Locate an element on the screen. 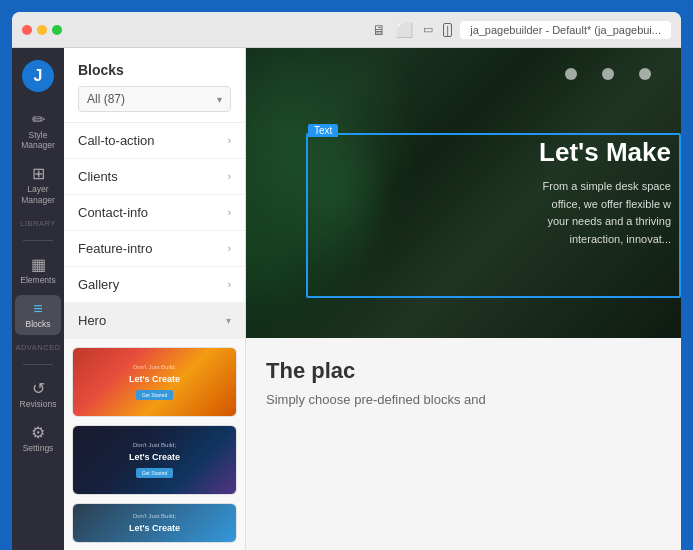 Image resolution: width=693 pixels, height=550 pixels. blocks-panel-title: Blocks is located at coordinates (154, 70).